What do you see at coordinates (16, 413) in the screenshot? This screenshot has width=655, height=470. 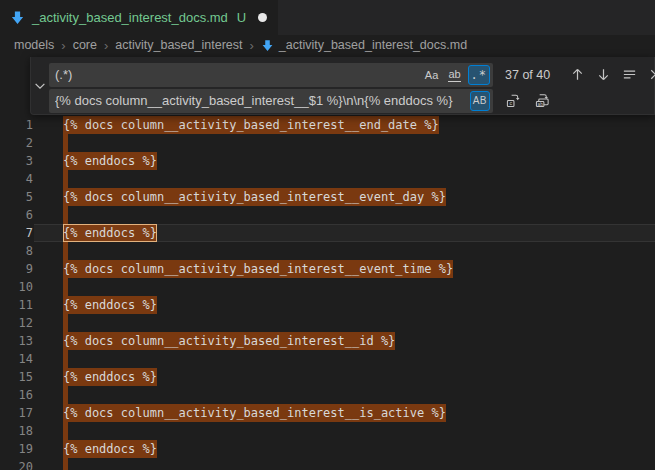 I see `line-number: 17` at bounding box center [16, 413].